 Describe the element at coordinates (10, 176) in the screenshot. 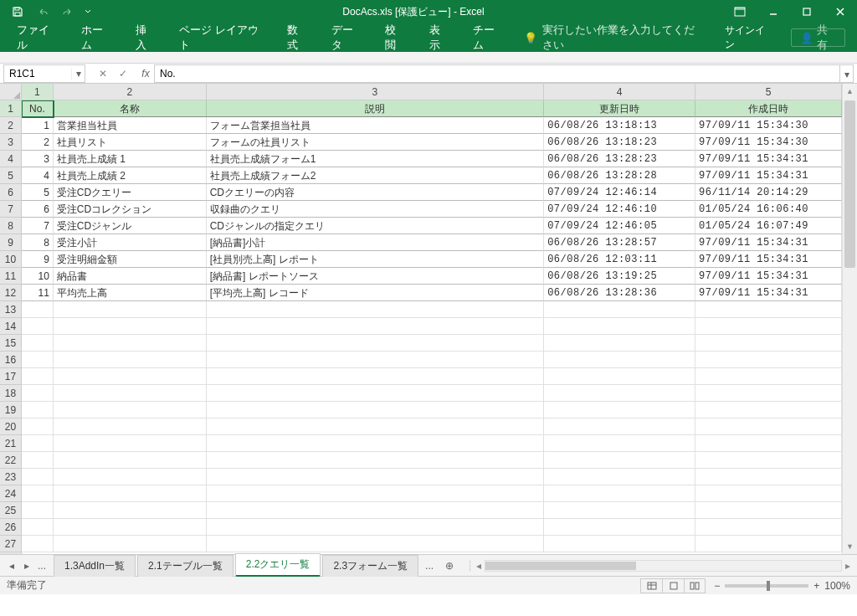

I see `row-header: 5` at that location.